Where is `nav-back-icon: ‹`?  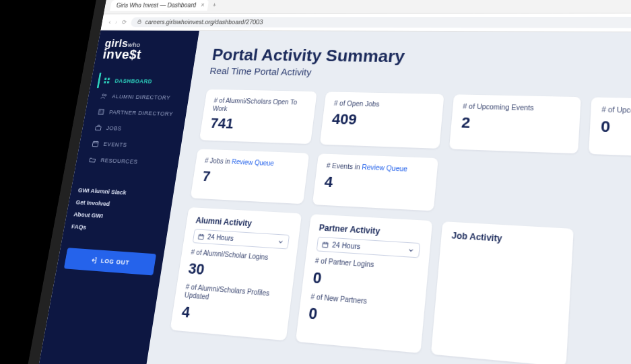
nav-back-icon: ‹ is located at coordinates (110, 22).